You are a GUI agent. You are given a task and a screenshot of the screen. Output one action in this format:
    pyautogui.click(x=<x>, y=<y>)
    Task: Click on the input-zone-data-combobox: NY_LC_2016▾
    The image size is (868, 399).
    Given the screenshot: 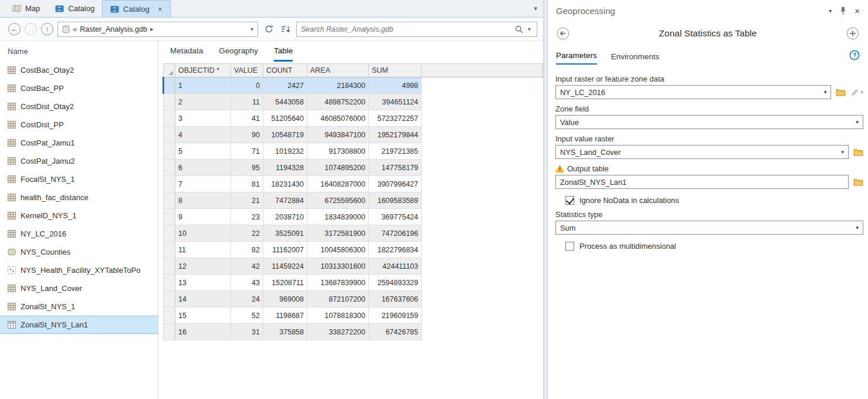 What is the action you would take?
    pyautogui.click(x=693, y=92)
    